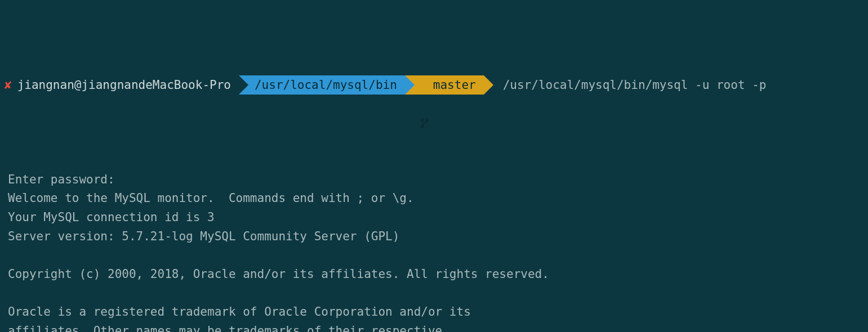  Describe the element at coordinates (326, 85) in the screenshot. I see `cwd-text: /usr/local/mysql/bin` at that location.